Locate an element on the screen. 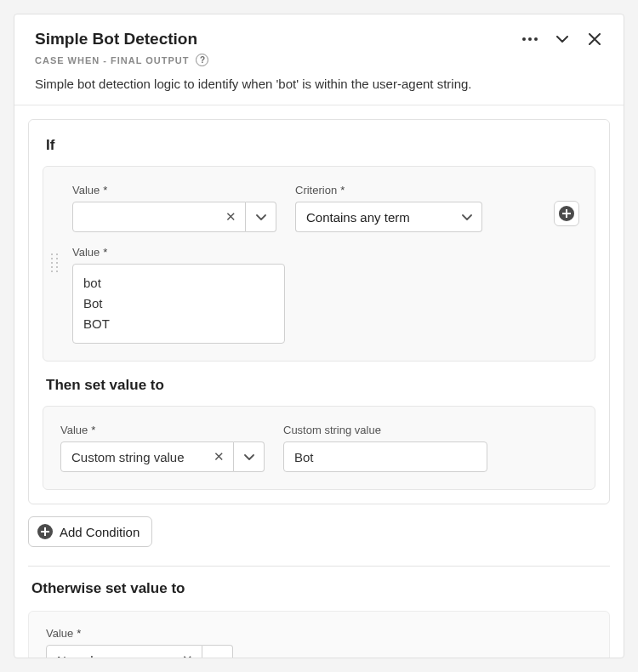  if-value-dropdown is located at coordinates (261, 217).